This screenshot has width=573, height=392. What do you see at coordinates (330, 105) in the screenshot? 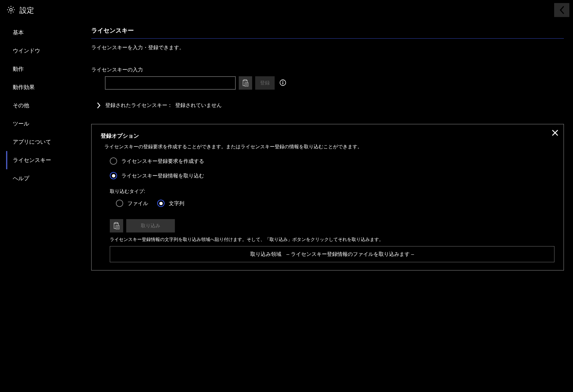
I see `registered-keys-toggle: 登録されたライセンスキー： 登録されていません` at bounding box center [330, 105].